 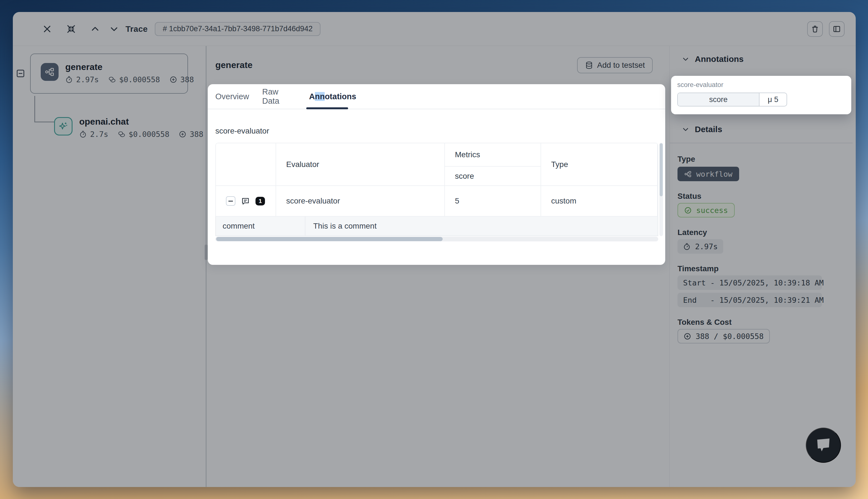 What do you see at coordinates (320, 96) in the screenshot?
I see `text-selection: nn` at bounding box center [320, 96].